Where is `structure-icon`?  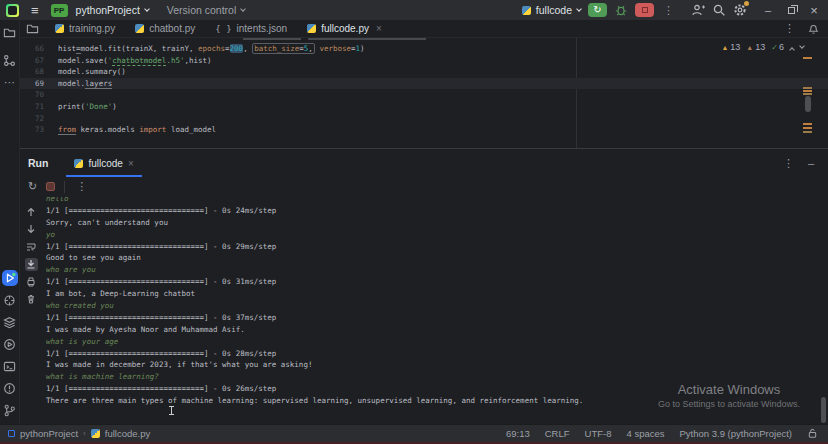
structure-icon is located at coordinates (10, 60).